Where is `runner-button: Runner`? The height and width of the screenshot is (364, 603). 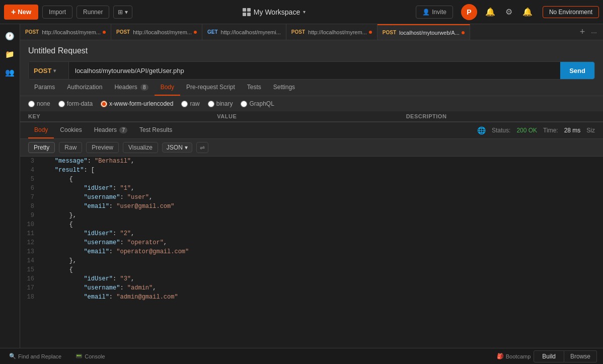
runner-button: Runner is located at coordinates (93, 12).